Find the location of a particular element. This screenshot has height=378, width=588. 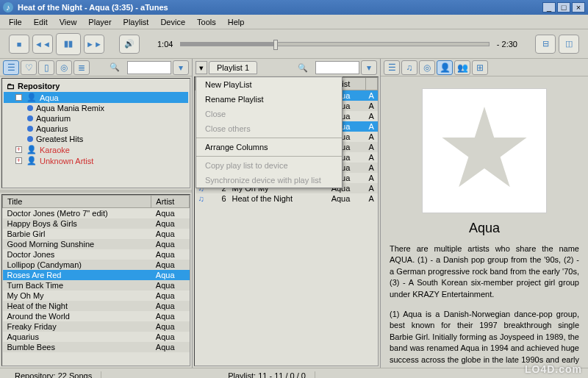

volume-button: 🔊 is located at coordinates (129, 44).